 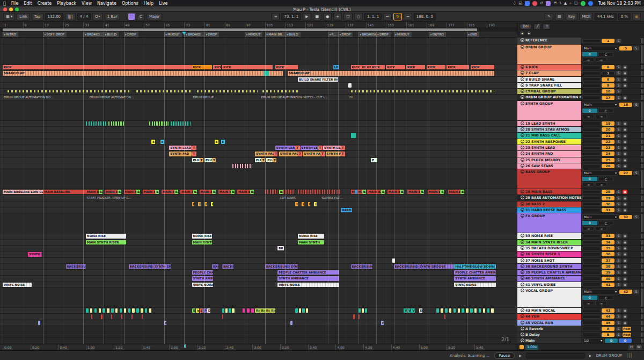 What do you see at coordinates (206, 204) in the screenshot?
I see `clip-b: b` at bounding box center [206, 204].